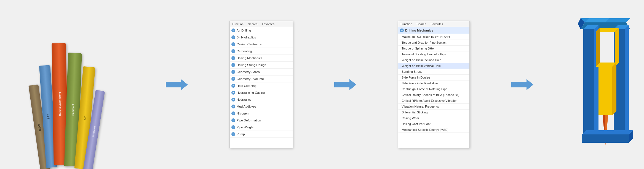 Image resolution: width=644 pixels, height=169 pixels. What do you see at coordinates (420, 106) in the screenshot?
I see `sub-label-vibration-freq: Vibration Natural Frequency` at bounding box center [420, 106].